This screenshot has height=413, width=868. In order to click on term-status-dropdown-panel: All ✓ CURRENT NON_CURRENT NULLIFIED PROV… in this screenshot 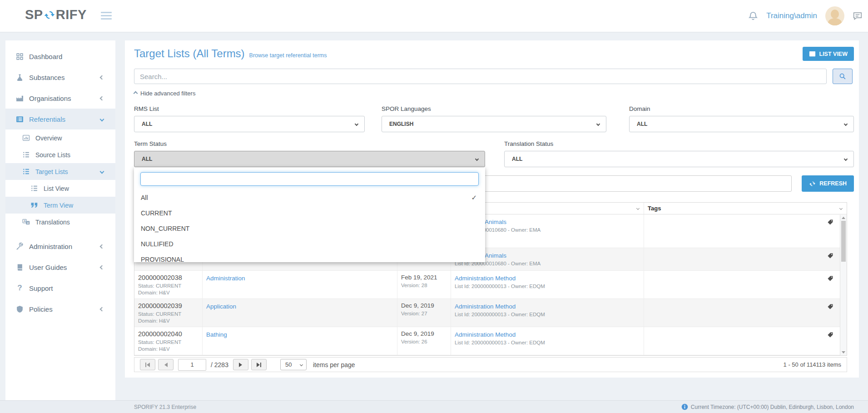, I will do `click(310, 214)`.